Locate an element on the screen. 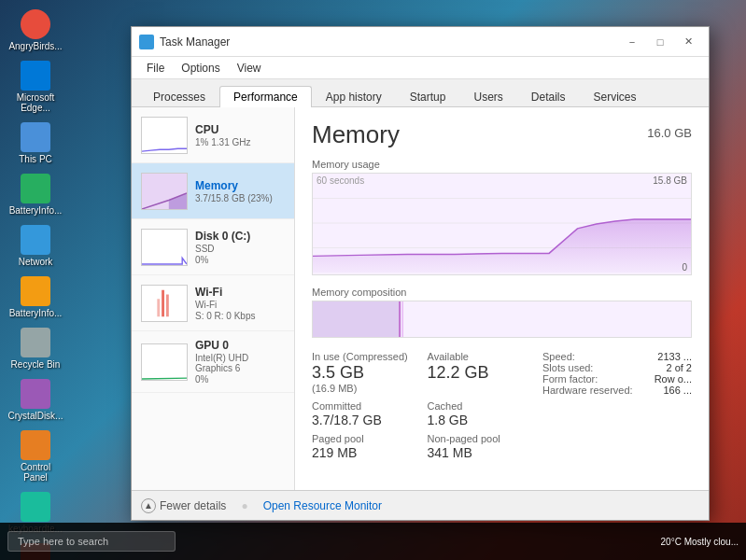 This screenshot has width=746, height=560. stat-committed: Committed 3.7/18.7 GB is located at coordinates (360, 414).